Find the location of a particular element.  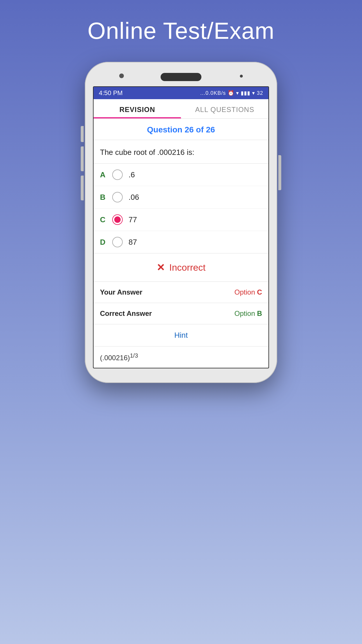

option-c-radio is located at coordinates (117, 220).